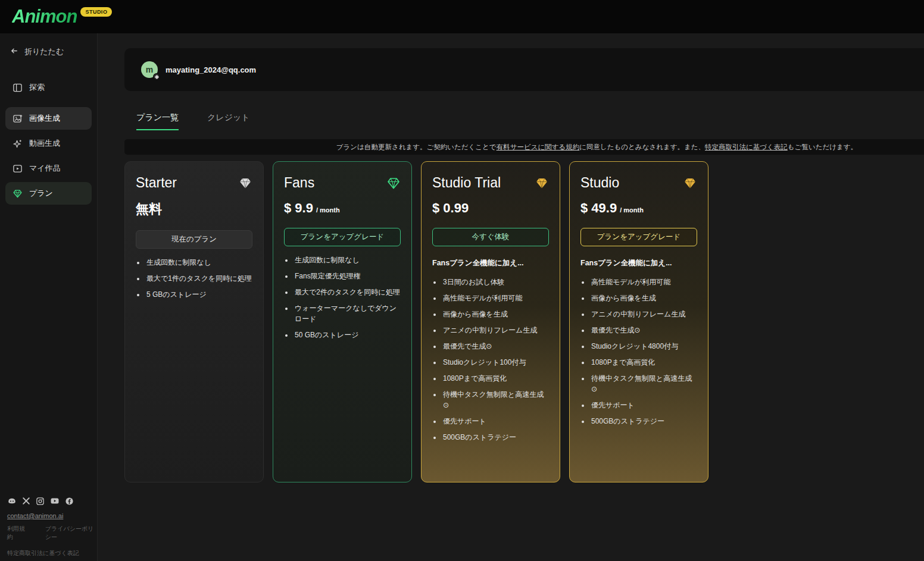 The image size is (924, 561). Describe the element at coordinates (35, 516) in the screenshot. I see `contact-email-link: contact@animon.ai` at that location.